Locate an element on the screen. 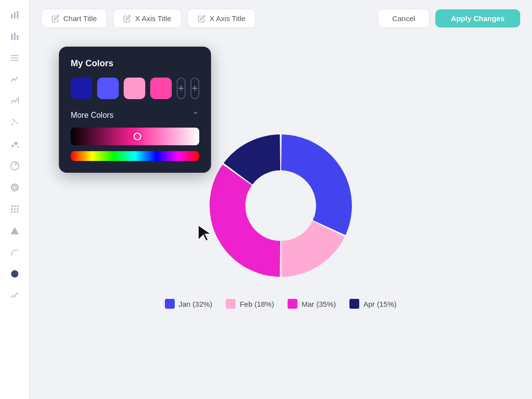 Image resolution: width=532 pixels, height=399 pixels. chart-title-button: Chart Title is located at coordinates (74, 19).